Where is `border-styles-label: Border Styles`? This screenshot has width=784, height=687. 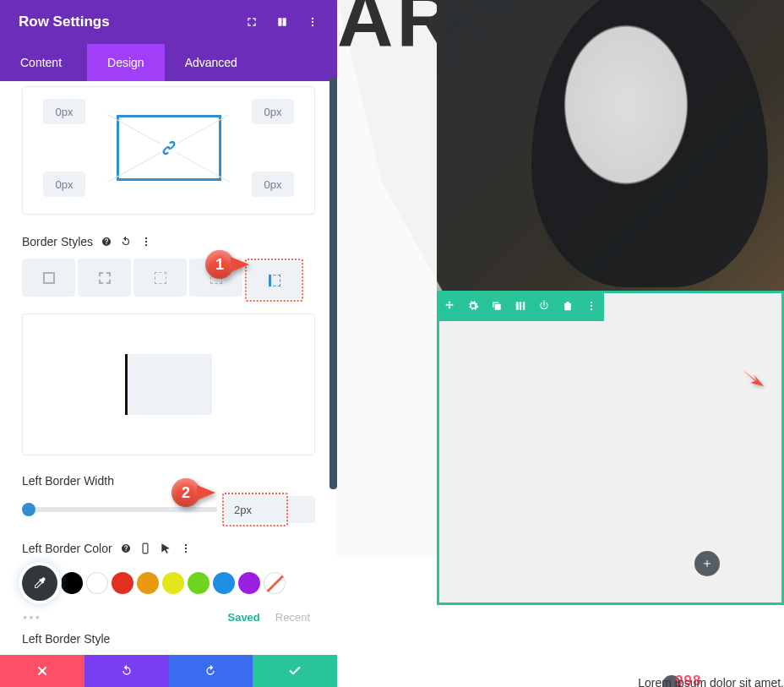
border-styles-label: Border Styles is located at coordinates (57, 242).